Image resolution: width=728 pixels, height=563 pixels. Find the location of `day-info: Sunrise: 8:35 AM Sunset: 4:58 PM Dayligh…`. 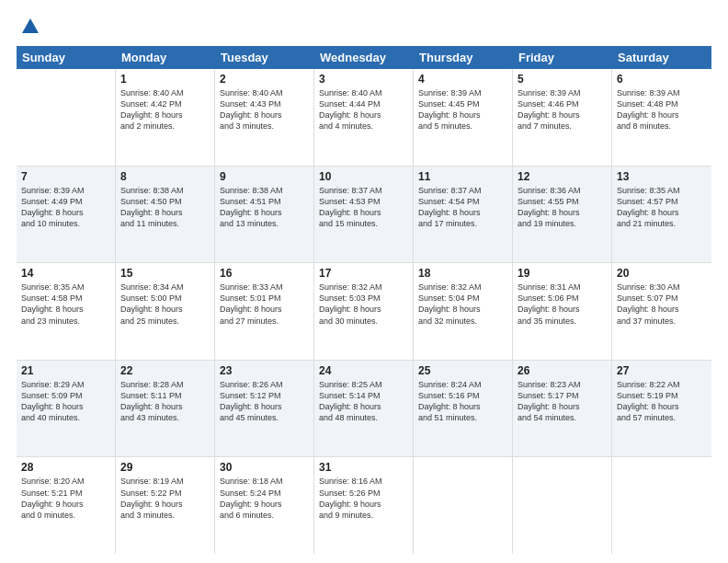

day-info: Sunrise: 8:35 AM Sunset: 4:58 PM Dayligh… is located at coordinates (66, 304).